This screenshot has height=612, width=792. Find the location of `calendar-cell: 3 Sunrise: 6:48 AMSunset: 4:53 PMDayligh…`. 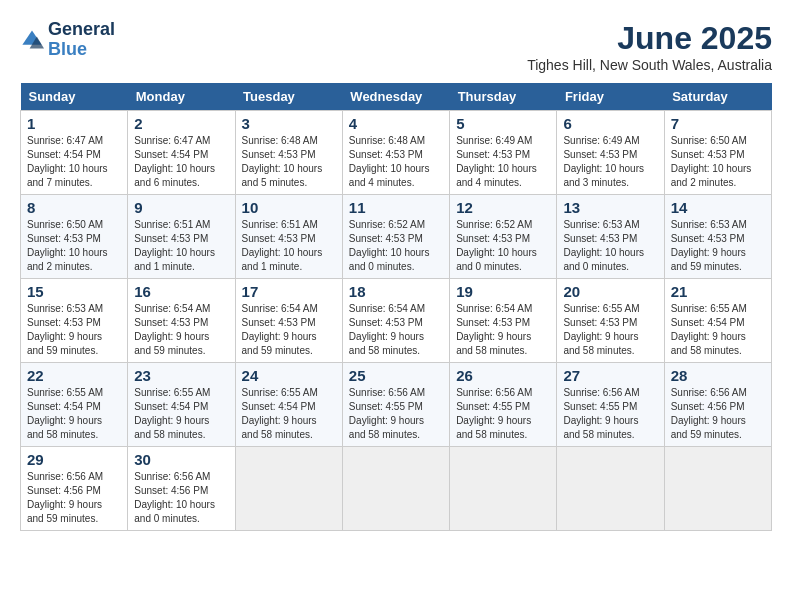

calendar-cell: 3 Sunrise: 6:48 AMSunset: 4:53 PMDayligh… is located at coordinates (288, 153).